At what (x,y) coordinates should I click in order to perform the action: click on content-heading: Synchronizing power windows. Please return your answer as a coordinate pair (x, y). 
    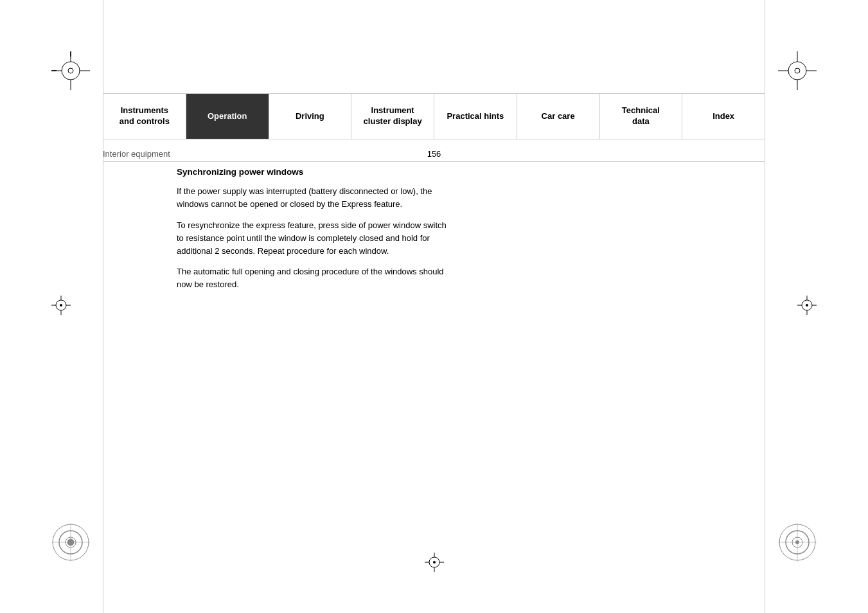
    Looking at the image, I should click on (426, 172).